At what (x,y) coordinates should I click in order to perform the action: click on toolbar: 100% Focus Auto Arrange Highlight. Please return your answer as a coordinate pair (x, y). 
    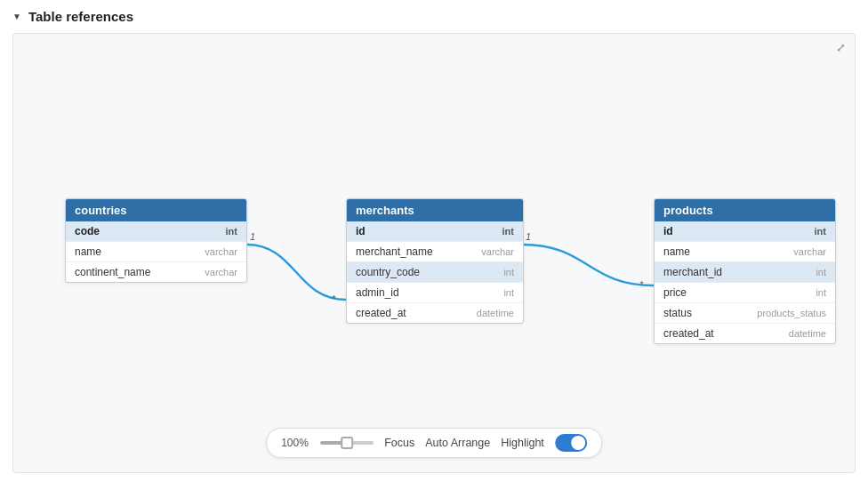
    Looking at the image, I should click on (434, 443).